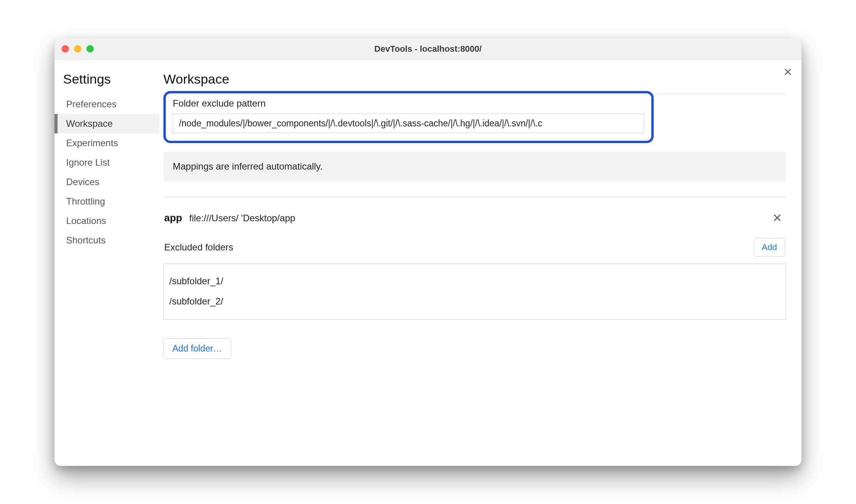 This screenshot has height=504, width=856. What do you see at coordinates (107, 263) in the screenshot?
I see `settings-sidebar: Settings Preferences Workspace Experimen…` at bounding box center [107, 263].